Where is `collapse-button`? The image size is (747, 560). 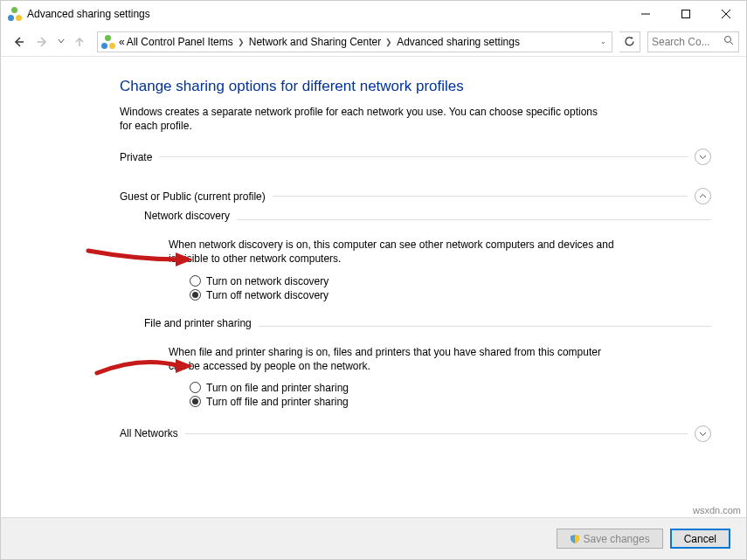
collapse-button is located at coordinates (702, 196).